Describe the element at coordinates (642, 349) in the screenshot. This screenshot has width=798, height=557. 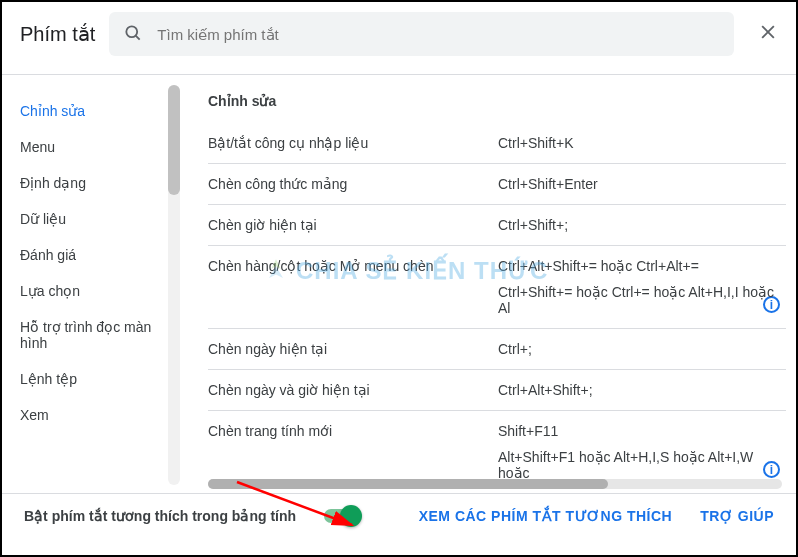
I see `shortcut-value: Ctrl+;` at that location.